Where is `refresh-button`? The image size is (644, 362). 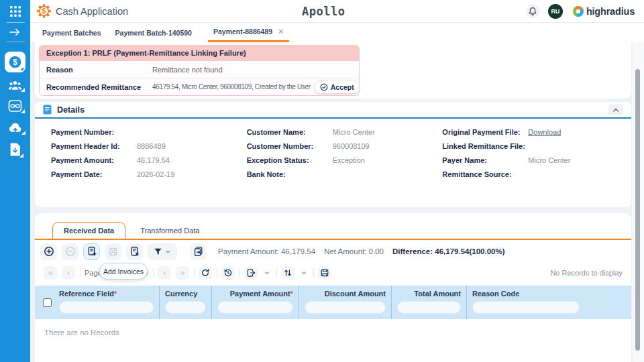
refresh-button is located at coordinates (205, 273).